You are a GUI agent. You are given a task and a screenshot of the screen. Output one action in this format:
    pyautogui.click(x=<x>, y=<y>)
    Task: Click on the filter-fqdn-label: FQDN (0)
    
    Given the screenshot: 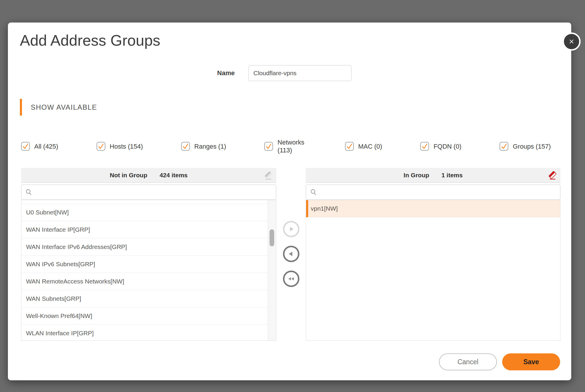 What is the action you would take?
    pyautogui.click(x=447, y=146)
    